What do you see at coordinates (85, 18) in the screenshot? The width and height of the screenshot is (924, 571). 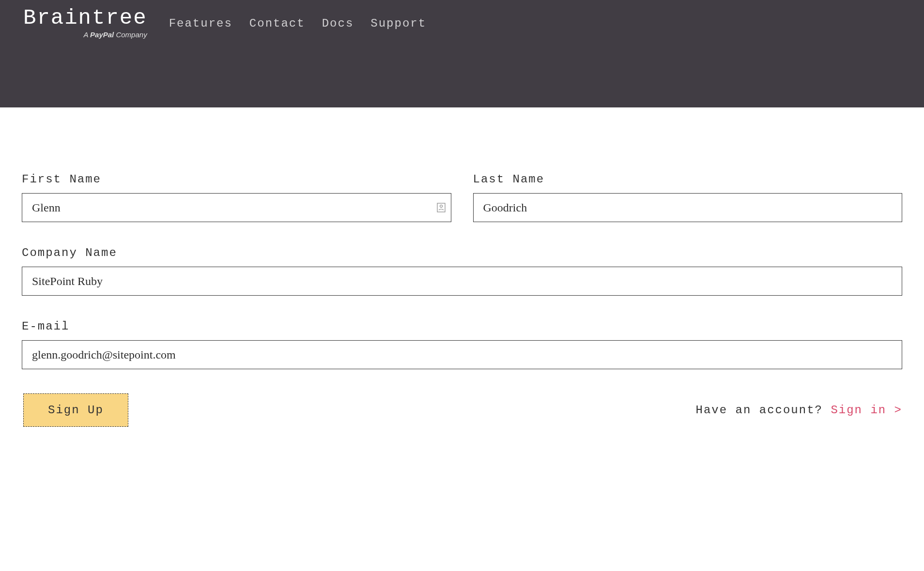 I see `logo-main-text: Braintree` at bounding box center [85, 18].